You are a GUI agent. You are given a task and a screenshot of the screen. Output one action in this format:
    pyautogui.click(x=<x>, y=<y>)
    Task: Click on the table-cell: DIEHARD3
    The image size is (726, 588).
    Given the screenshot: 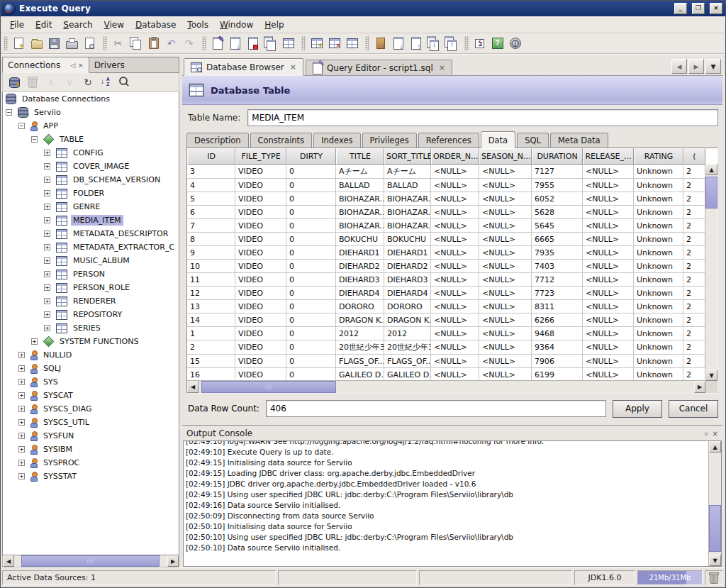 What is the action you would take?
    pyautogui.click(x=408, y=279)
    